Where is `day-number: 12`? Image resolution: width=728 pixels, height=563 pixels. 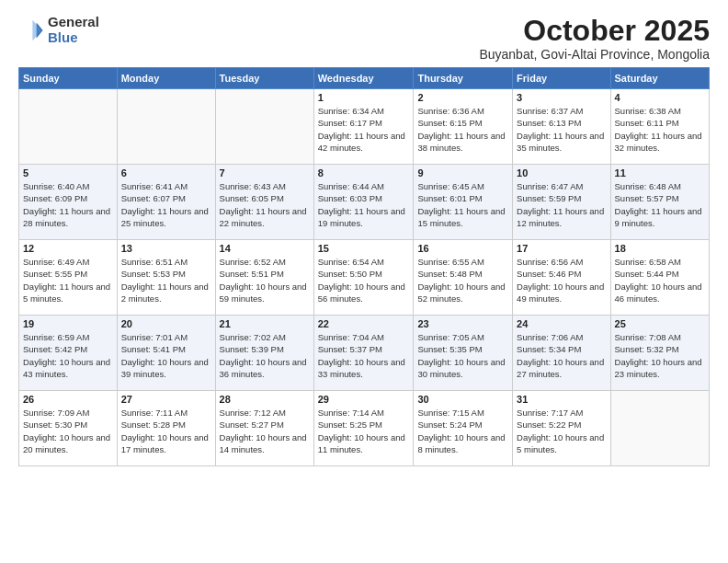 day-number: 12 is located at coordinates (68, 248).